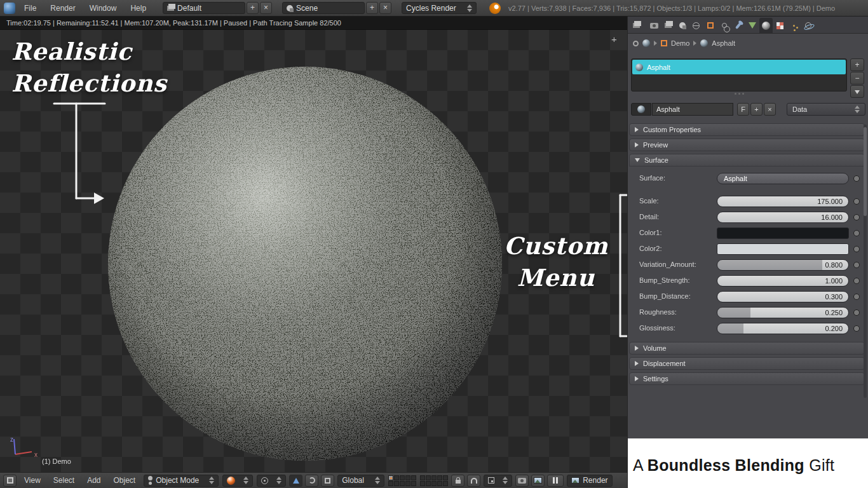  What do you see at coordinates (770, 109) in the screenshot?
I see `unlink-material-button: ×` at bounding box center [770, 109].